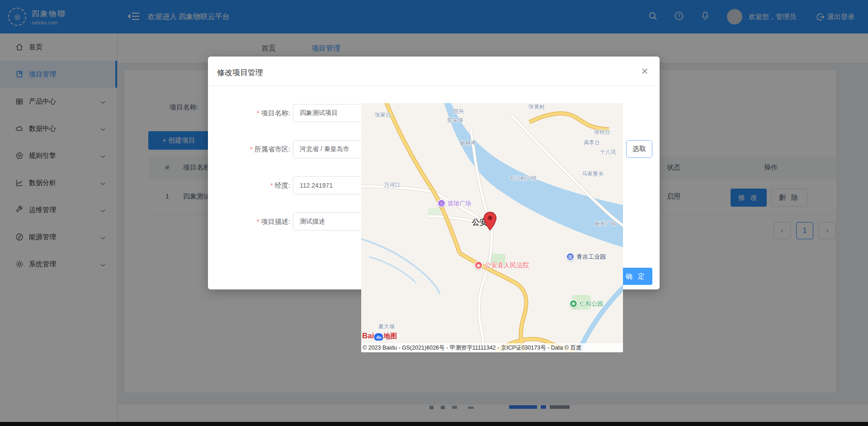 The image size is (868, 426). What do you see at coordinates (441, 204) in the screenshot?
I see `poi-square-icon: ♨` at bounding box center [441, 204].